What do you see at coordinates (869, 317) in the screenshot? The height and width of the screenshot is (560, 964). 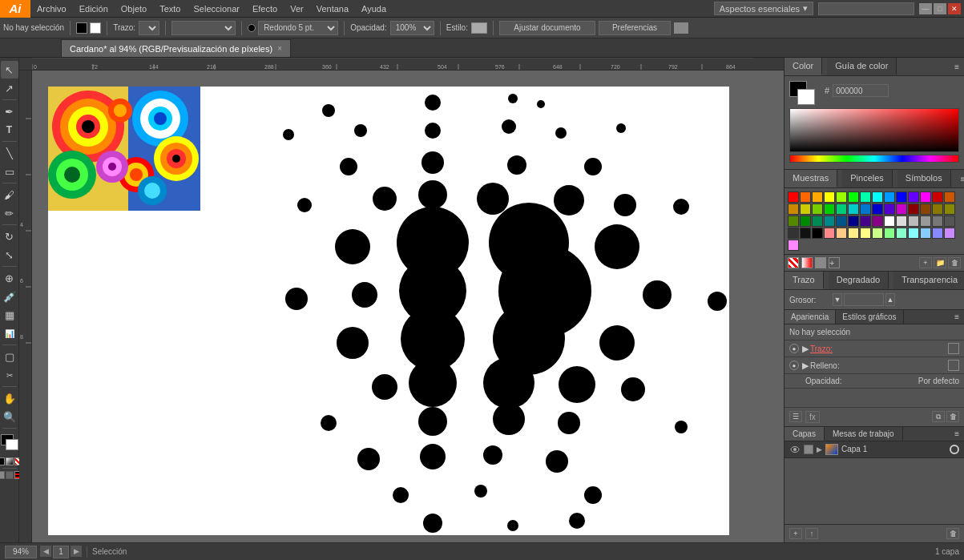 I see `estilos-graficos-tab: Estilos gráficos` at bounding box center [869, 317].